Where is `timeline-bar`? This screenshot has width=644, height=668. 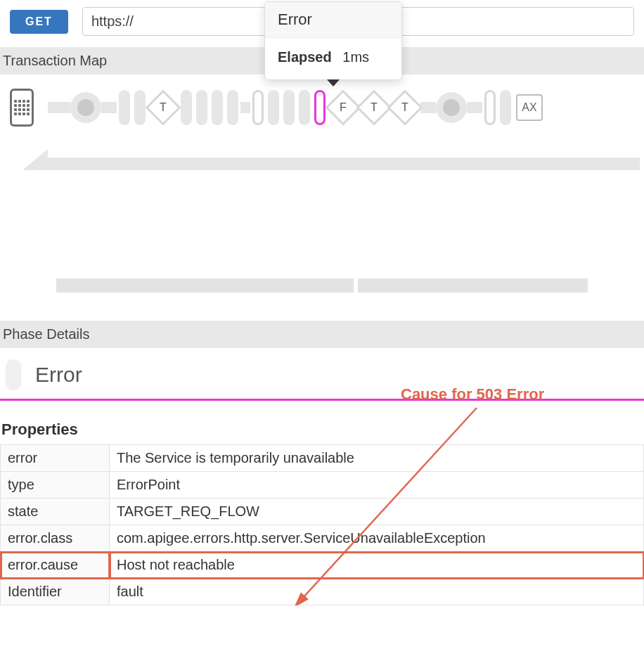 timeline-bar is located at coordinates (322, 285).